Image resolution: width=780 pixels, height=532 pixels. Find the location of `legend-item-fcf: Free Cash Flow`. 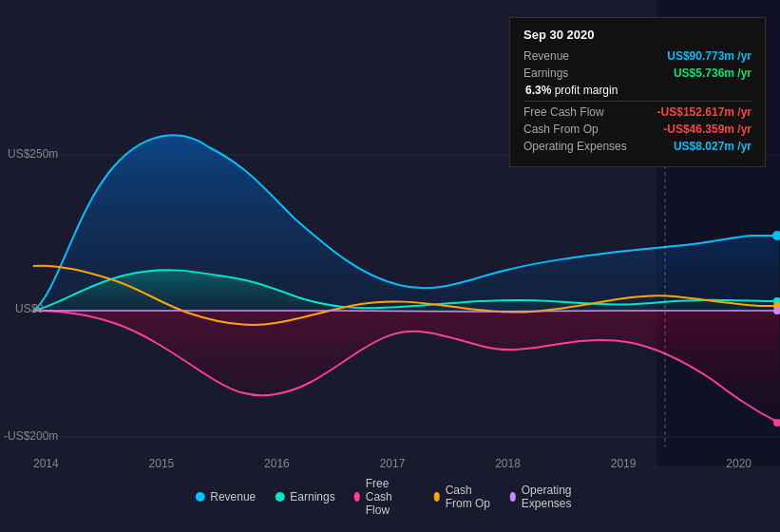

legend-item-fcf: Free Cash Flow is located at coordinates (385, 497).